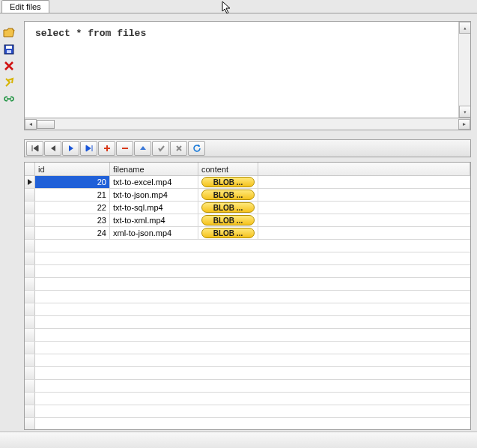 The width and height of the screenshot is (477, 448). I want to click on save-icon, so click(9, 49).